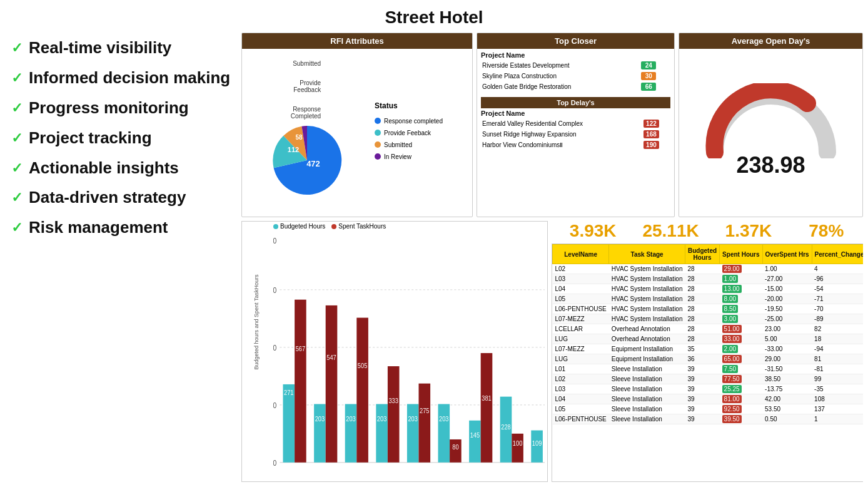 The height and width of the screenshot is (487, 868). I want to click on rfi-panel-header: RFI Attributes, so click(357, 41).